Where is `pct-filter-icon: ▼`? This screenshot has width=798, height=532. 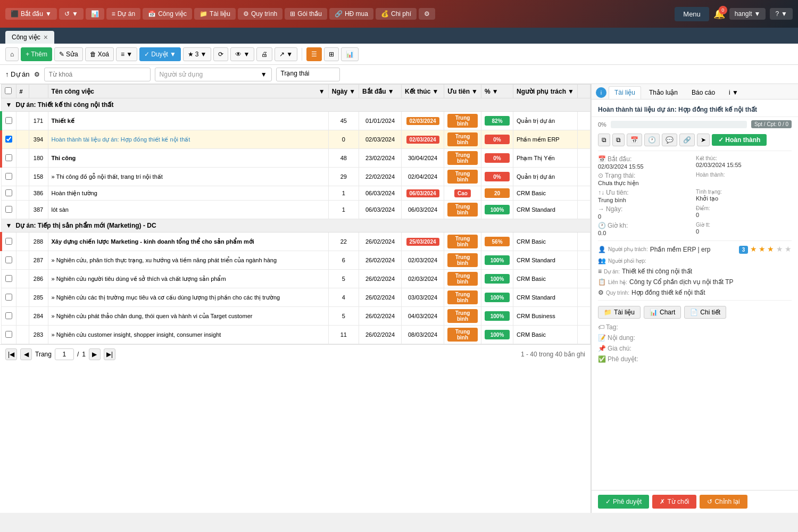
pct-filter-icon: ▼ is located at coordinates (495, 92).